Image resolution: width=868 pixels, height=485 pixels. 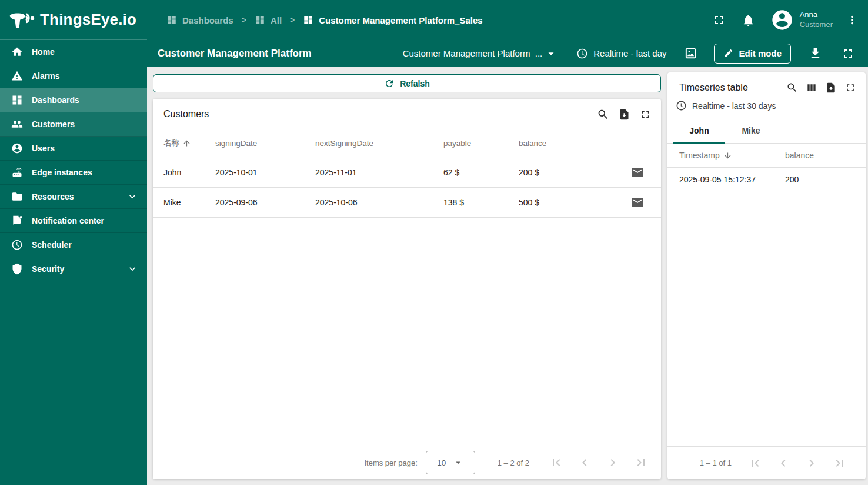 What do you see at coordinates (816, 25) in the screenshot?
I see `user-role: Customer` at bounding box center [816, 25].